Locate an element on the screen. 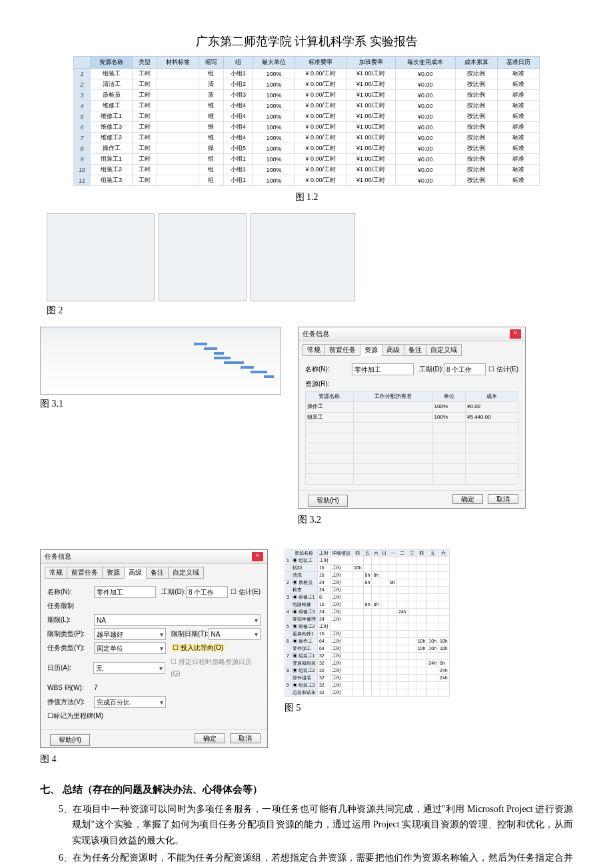  effort-driven-checkbox: ☐ 投入比导向(O) is located at coordinates (198, 648).